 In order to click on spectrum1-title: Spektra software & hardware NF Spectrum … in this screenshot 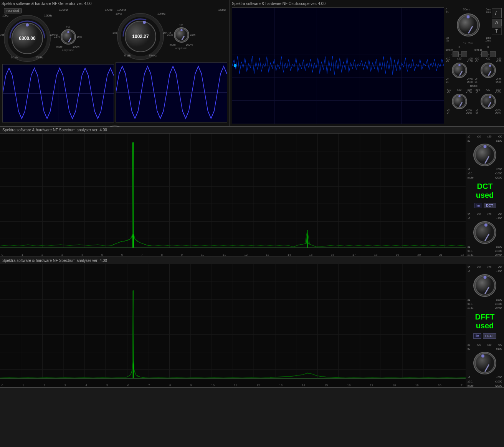, I will do `click(252, 130)`.